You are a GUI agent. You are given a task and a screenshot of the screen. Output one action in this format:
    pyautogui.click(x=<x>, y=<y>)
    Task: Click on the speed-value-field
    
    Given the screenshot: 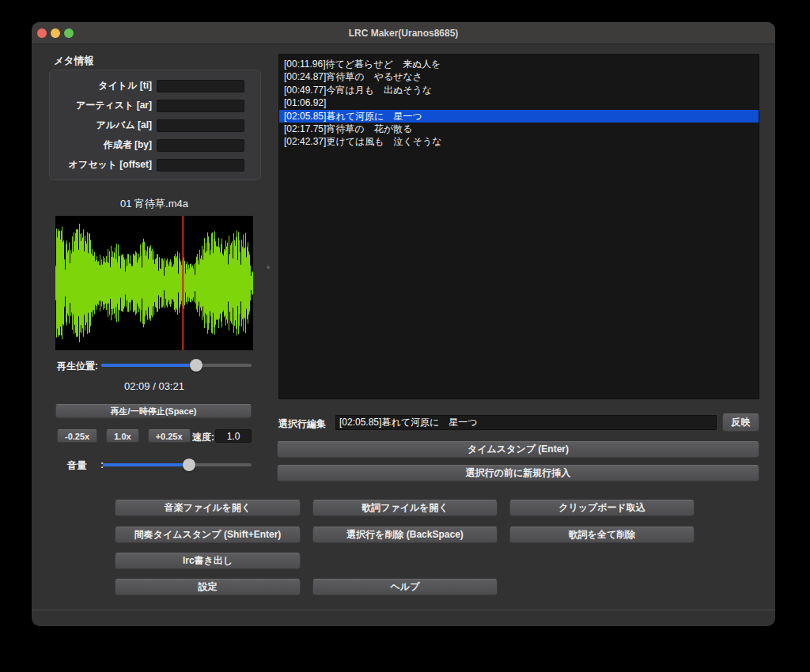 What is the action you would take?
    pyautogui.click(x=233, y=436)
    